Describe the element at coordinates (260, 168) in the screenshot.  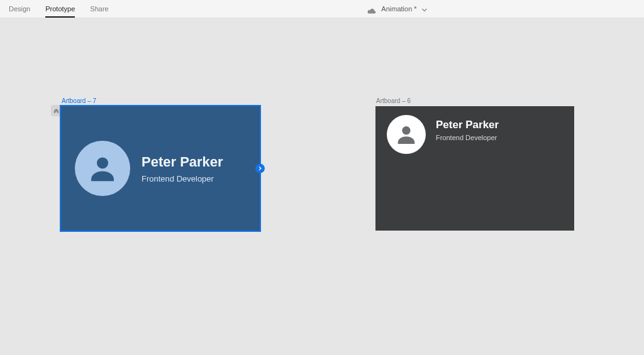
I see `chevron-right-icon` at that location.